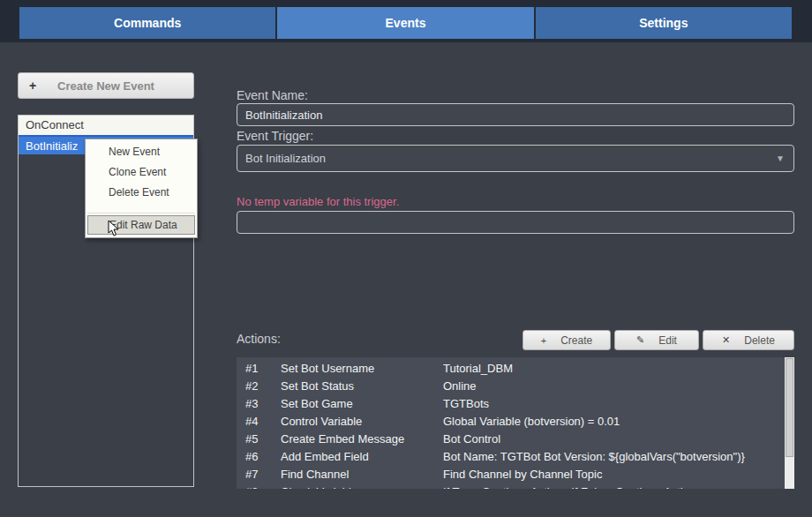 The image size is (812, 517). I want to click on event-name-input, so click(515, 115).